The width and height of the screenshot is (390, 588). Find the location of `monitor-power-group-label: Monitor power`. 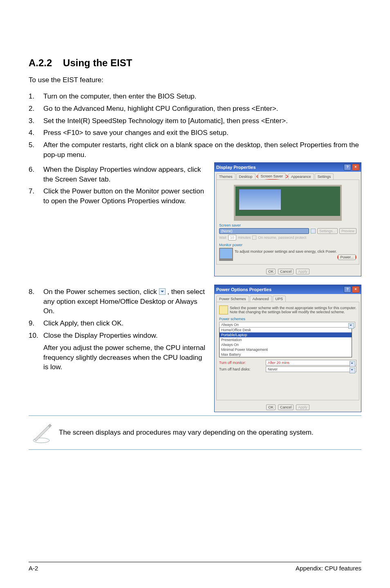

monitor-power-group-label: Monitor power is located at coordinates (288, 245).